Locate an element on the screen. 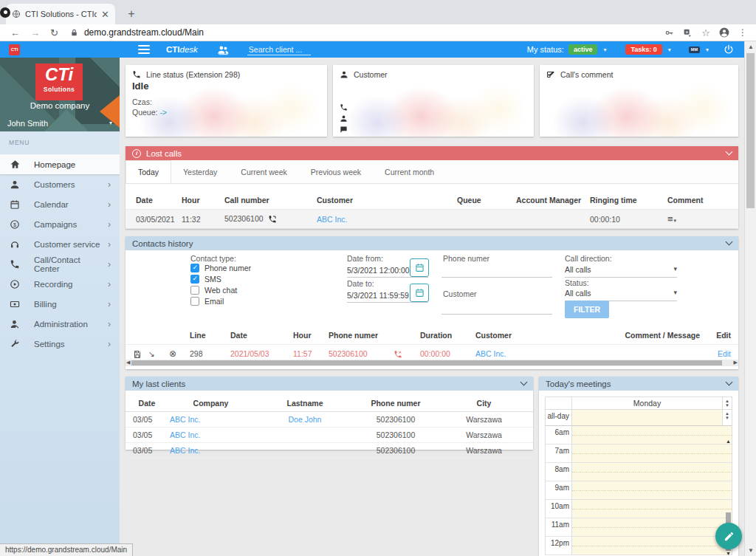 The width and height of the screenshot is (756, 556). call-customer-icon is located at coordinates (344, 108).